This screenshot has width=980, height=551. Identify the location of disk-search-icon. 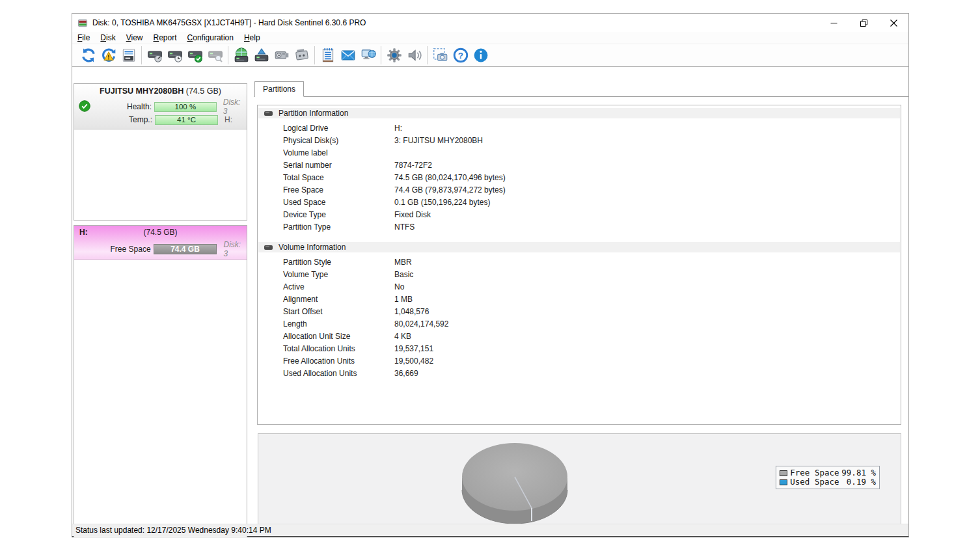
(215, 56).